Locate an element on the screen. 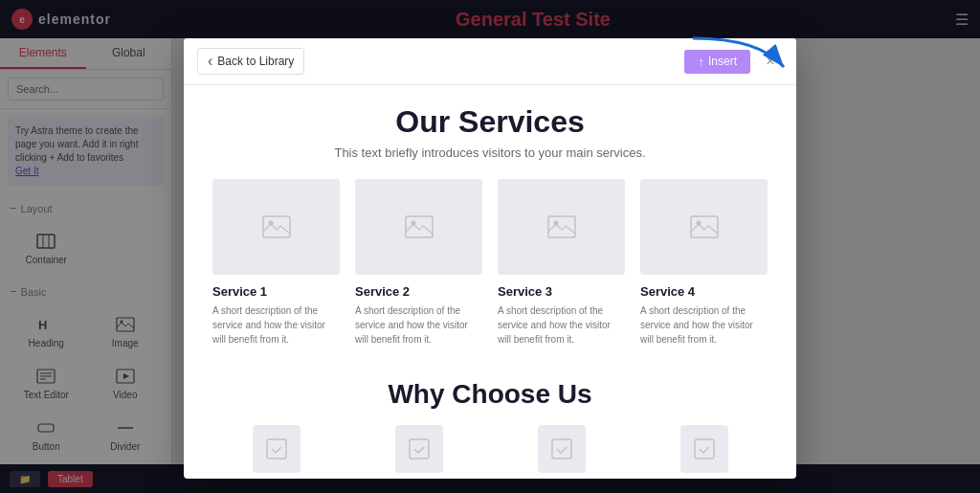  service-1-title: Service 1 is located at coordinates (276, 291).